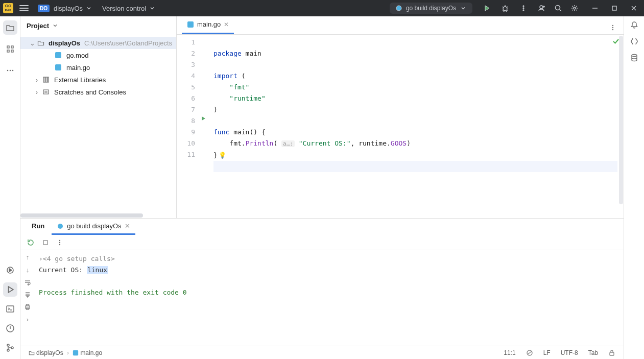 This screenshot has height=359, width=644. I want to click on code-token: ., so click(389, 143).